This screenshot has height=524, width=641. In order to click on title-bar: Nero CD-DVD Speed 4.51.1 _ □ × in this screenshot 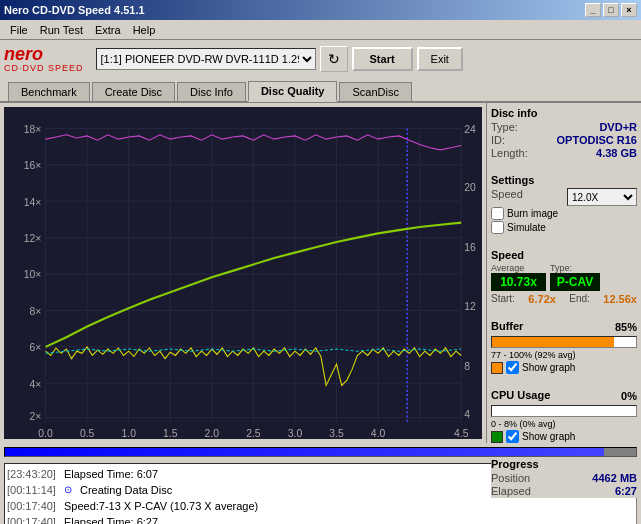, I will do `click(320, 10)`.